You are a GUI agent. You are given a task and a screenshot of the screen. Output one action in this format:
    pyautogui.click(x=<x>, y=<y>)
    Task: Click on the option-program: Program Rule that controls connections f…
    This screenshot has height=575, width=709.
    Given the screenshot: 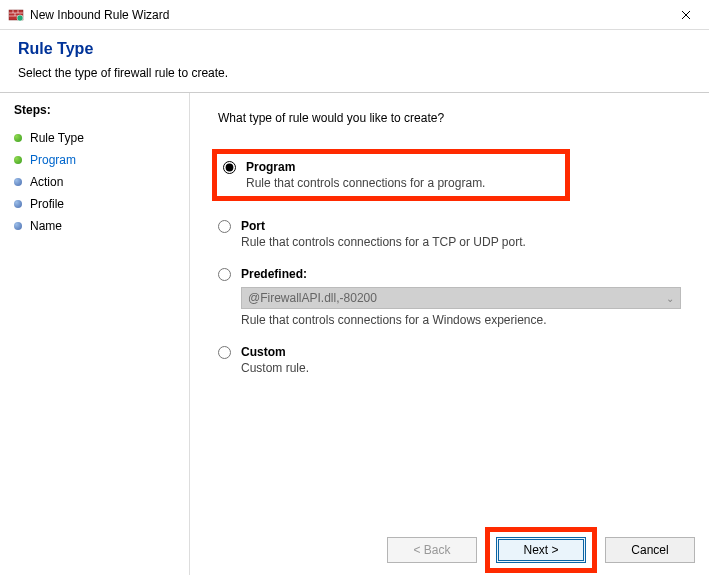 What is the action you would take?
    pyautogui.click(x=450, y=175)
    